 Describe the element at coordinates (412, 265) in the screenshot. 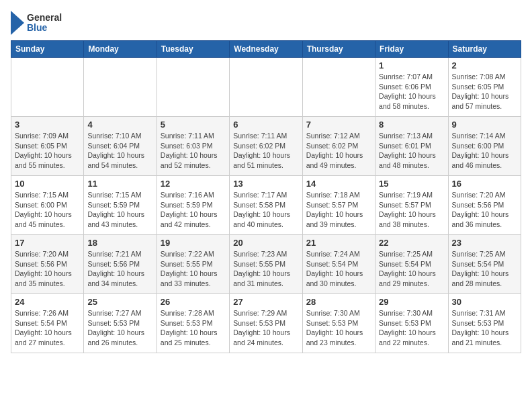

I see `calendar-cell: 22Sunrise: 7:25 AMSunset: 5:54 PMDayligh…` at that location.